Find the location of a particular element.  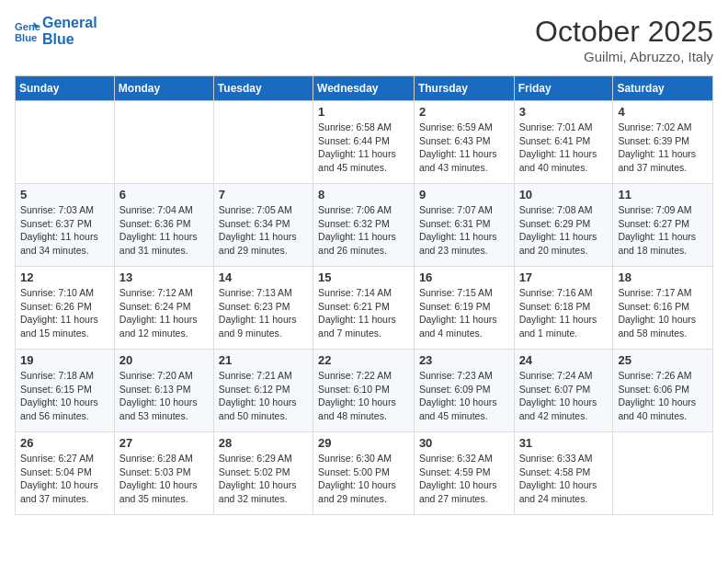

day-info: Sunrise: 7:03 AM Sunset: 6:37 PM Dayligh… is located at coordinates (64, 230).